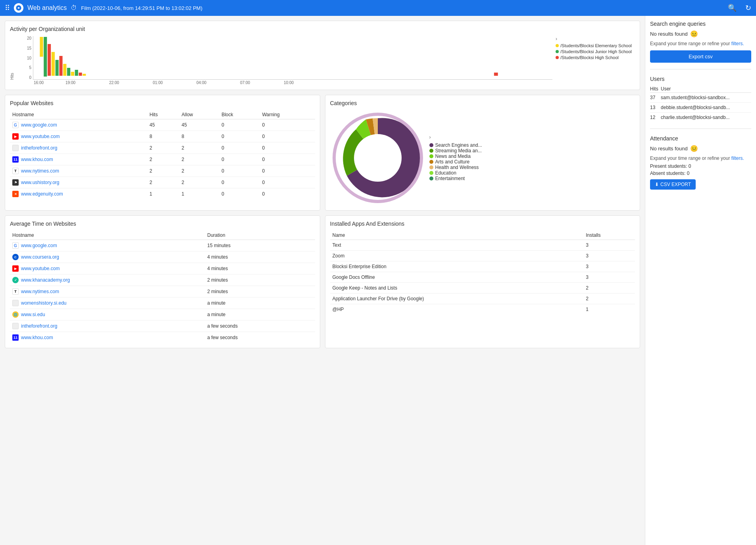 Image resolution: width=756 pixels, height=545 pixels. What do you see at coordinates (40, 136) in the screenshot?
I see `hostname-link: www.youtube.com` at bounding box center [40, 136].